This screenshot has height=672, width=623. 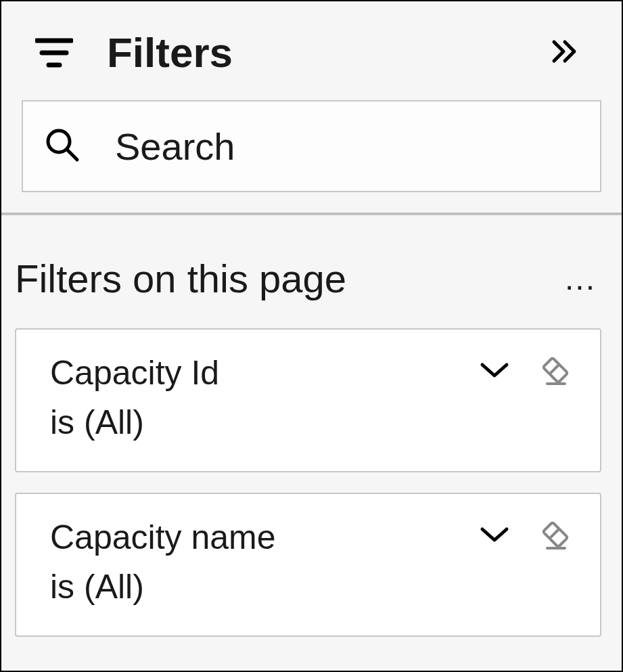 I want to click on more-options-button: ..., so click(x=580, y=279).